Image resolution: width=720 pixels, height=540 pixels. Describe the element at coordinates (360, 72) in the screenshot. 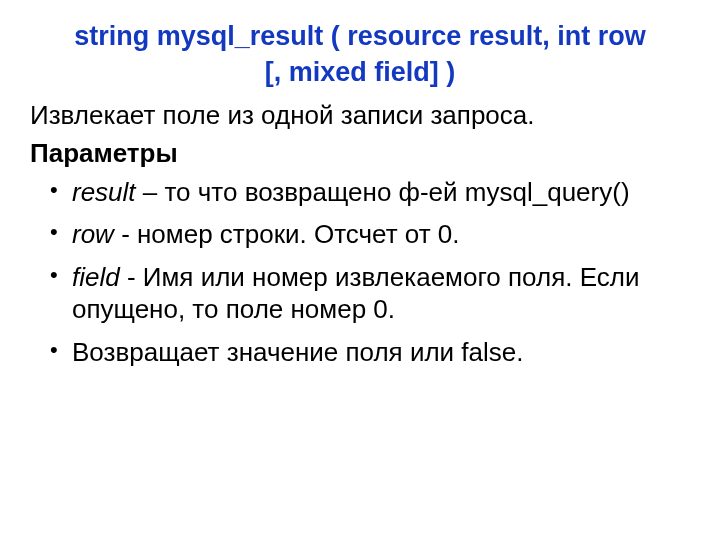

I see `signature-line-2: [, mixed field] )` at that location.